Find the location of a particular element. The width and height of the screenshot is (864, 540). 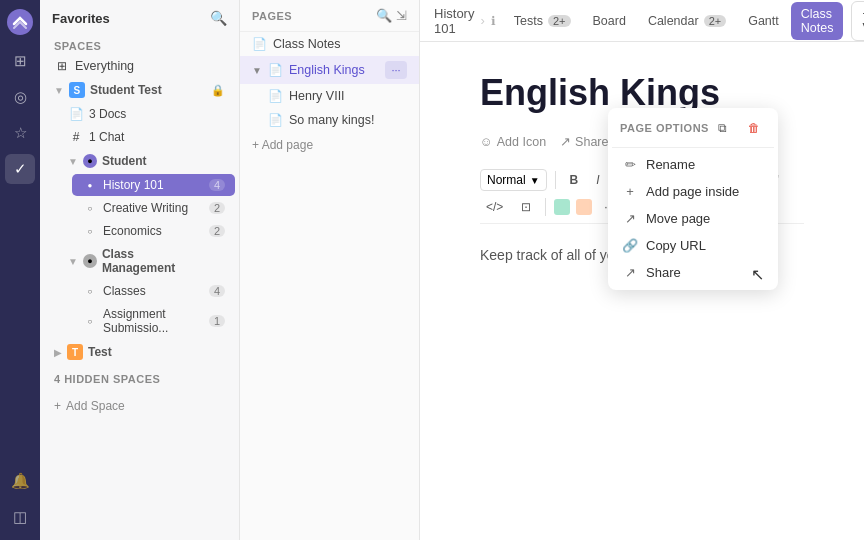

class-mgmt-more-btn: ··· is located at coordinates (202, 261).